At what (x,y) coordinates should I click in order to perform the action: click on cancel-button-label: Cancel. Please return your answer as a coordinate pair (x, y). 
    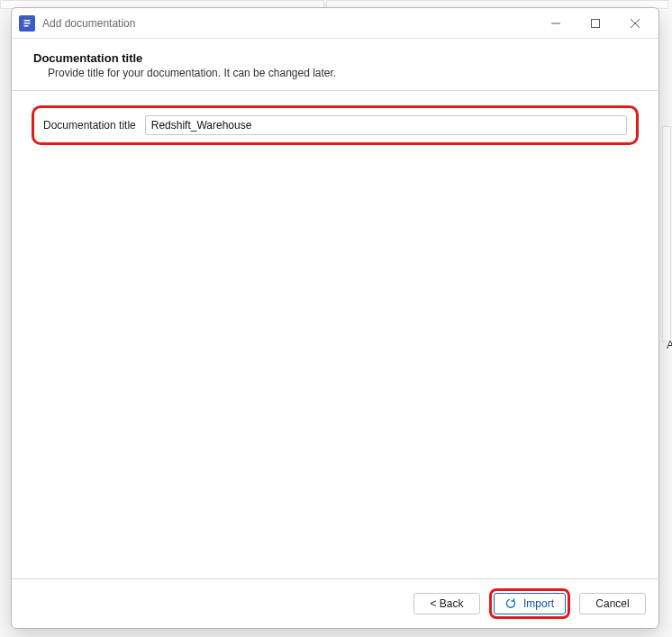
    Looking at the image, I should click on (613, 604).